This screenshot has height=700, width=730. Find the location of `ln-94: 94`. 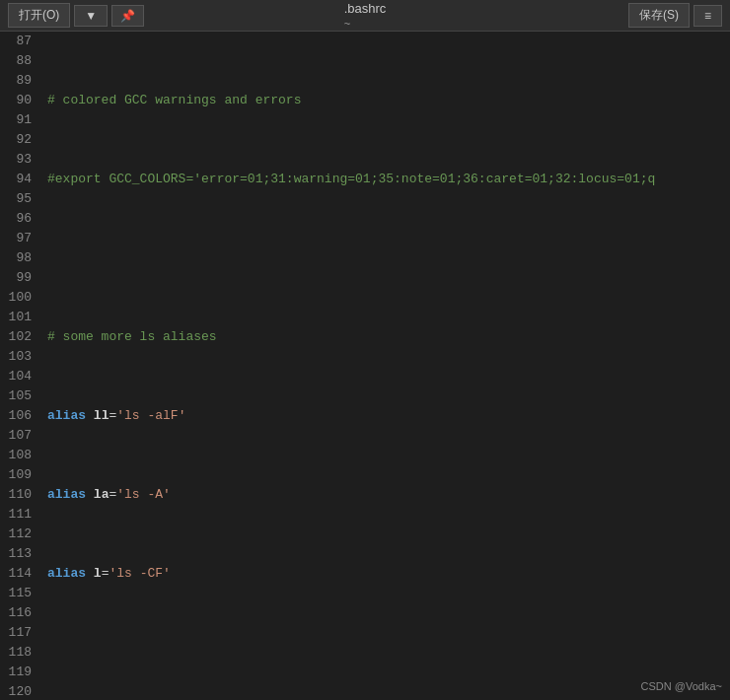

ln-94: 94 is located at coordinates (18, 179).